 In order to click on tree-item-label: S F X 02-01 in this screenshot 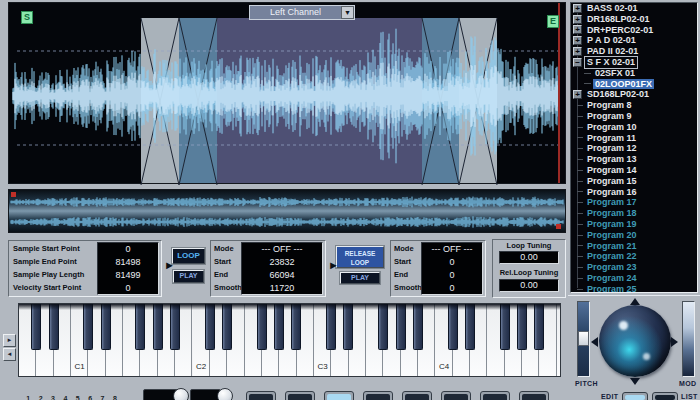, I will do `click(611, 62)`.